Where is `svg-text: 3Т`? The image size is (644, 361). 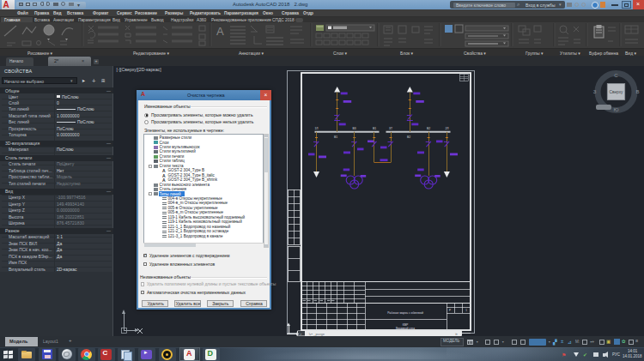 svg-text: 3Т is located at coordinates (391, 129).